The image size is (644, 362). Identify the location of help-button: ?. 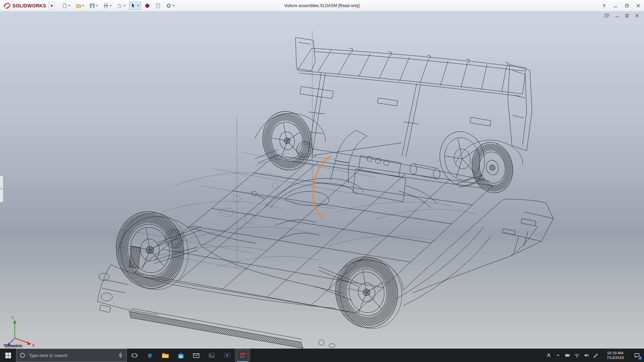
(604, 6).